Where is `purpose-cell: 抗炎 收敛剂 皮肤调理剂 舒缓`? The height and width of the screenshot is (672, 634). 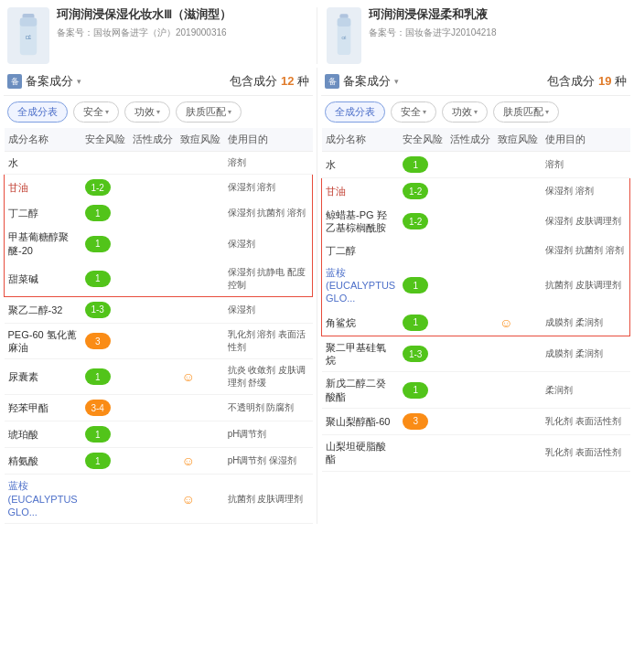
purpose-cell: 抗炎 收敛剂 皮肤调理剂 舒缓 is located at coordinates (269, 377).